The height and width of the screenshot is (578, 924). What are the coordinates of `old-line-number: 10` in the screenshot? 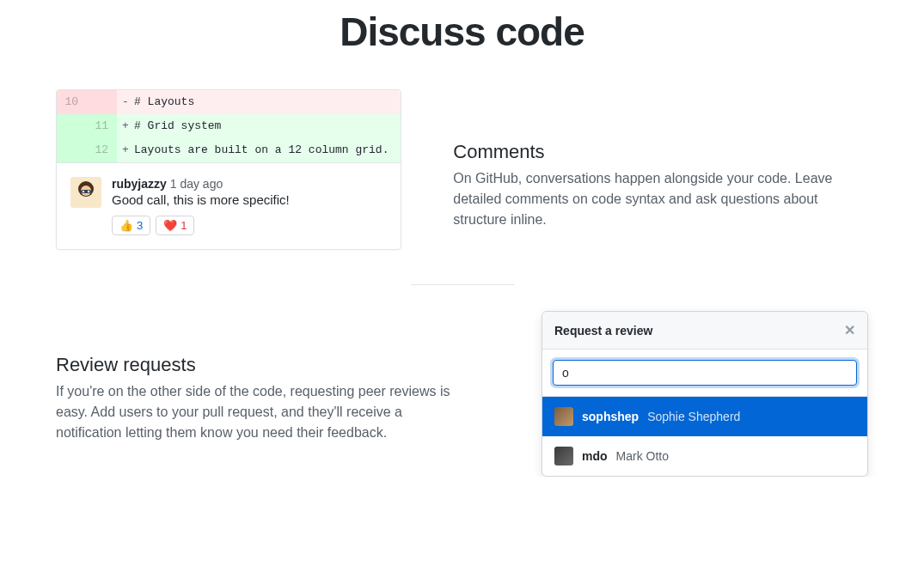 It's located at (72, 102).